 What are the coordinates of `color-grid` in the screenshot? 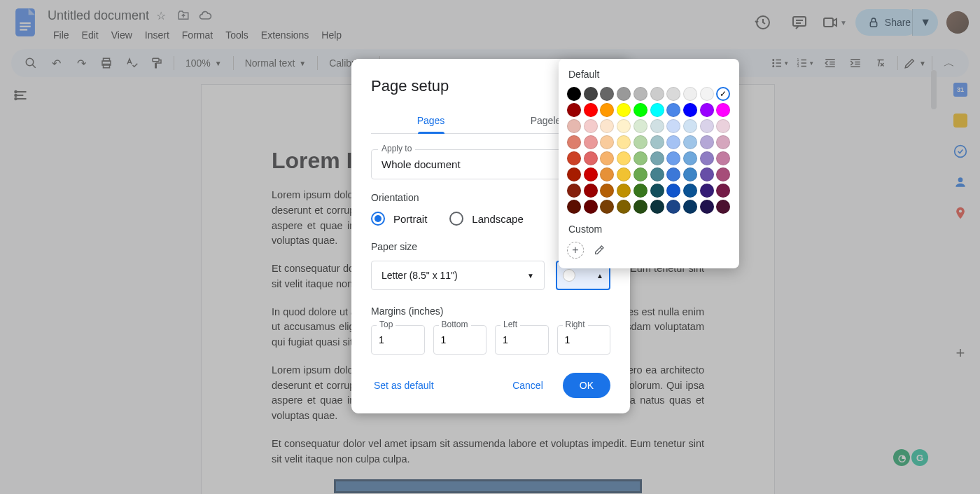 It's located at (649, 150).